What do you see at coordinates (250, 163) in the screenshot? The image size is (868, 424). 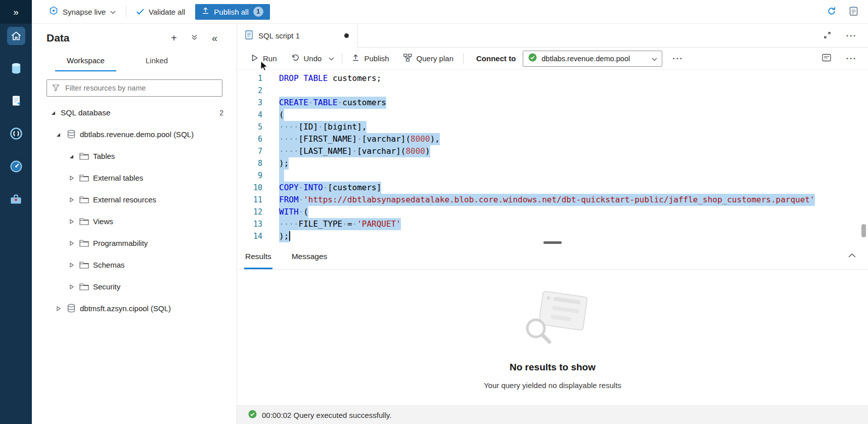 I see `line-number: 8` at bounding box center [250, 163].